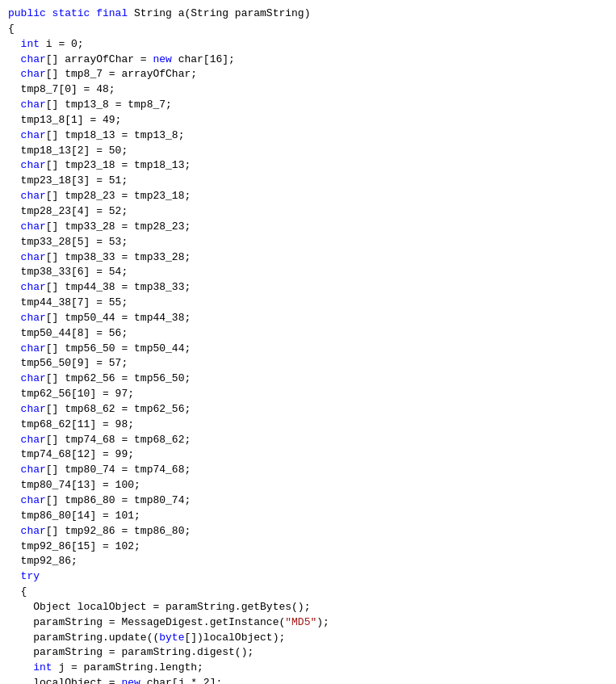 The image size is (616, 684). I want to click on code-line: localObject = new char[j * 2];, so click(308, 680).